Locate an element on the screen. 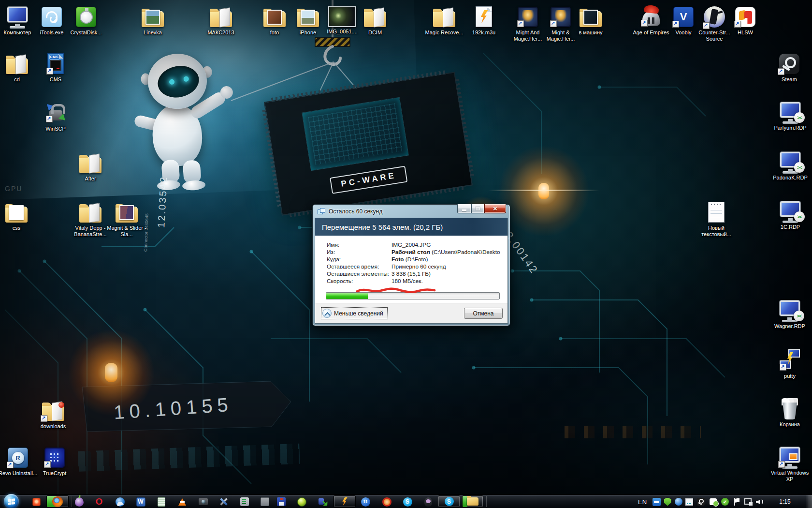 The image size is (812, 508). row-label: Оставшееся время: is located at coordinates (359, 267).